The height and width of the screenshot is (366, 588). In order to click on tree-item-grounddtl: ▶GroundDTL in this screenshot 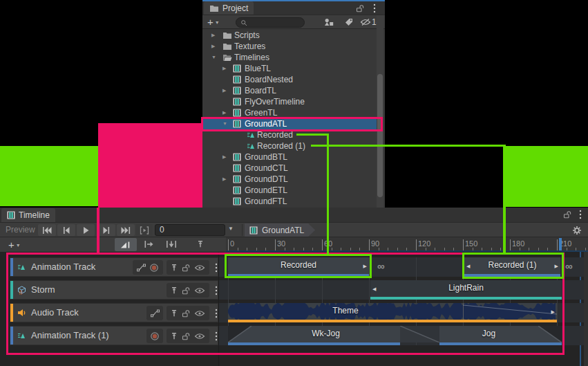, I will do `click(290, 179)`.